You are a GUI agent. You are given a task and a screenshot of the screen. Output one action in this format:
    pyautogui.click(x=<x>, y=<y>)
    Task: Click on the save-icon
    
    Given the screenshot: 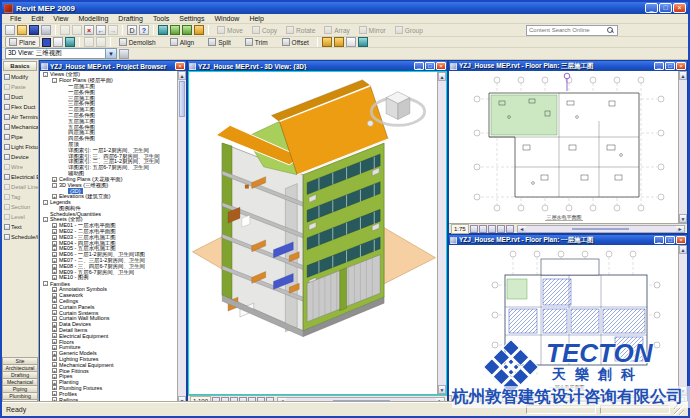 What is the action you would take?
    pyautogui.click(x=34, y=30)
    